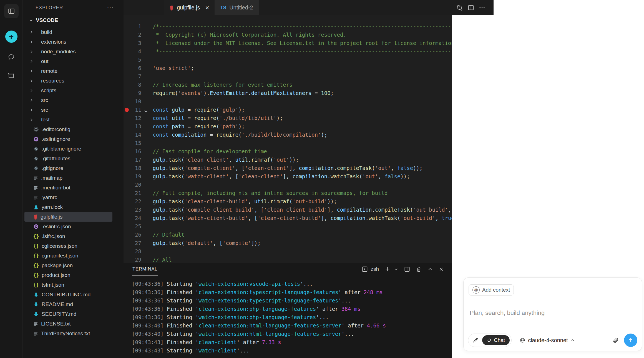  I want to click on gutter: 1, so click(138, 26).